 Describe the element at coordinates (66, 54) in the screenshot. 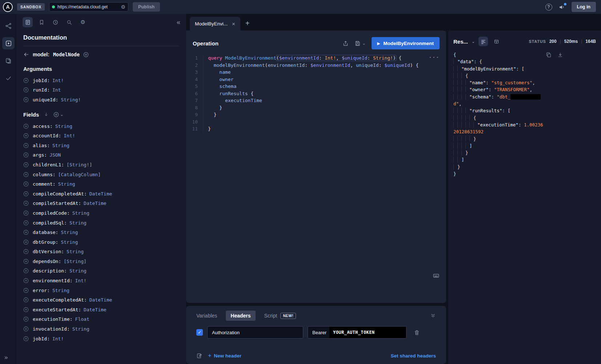

I see `breadcrumb-type: ModelNode` at that location.